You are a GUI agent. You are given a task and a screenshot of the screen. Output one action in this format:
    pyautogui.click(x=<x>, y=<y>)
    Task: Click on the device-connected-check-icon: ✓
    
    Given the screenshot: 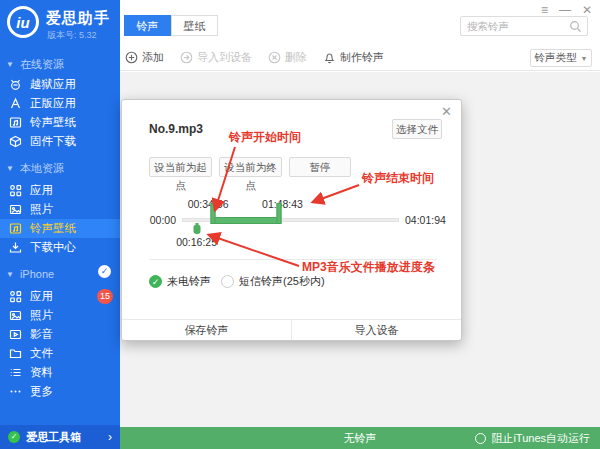 What is the action you would take?
    pyautogui.click(x=104, y=272)
    